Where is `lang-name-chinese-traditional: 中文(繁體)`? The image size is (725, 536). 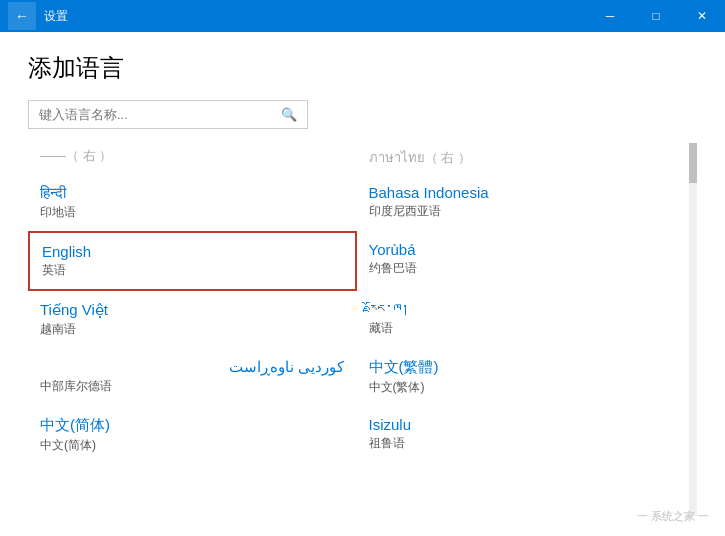 lang-name-chinese-traditional: 中文(繁體) is located at coordinates (522, 368).